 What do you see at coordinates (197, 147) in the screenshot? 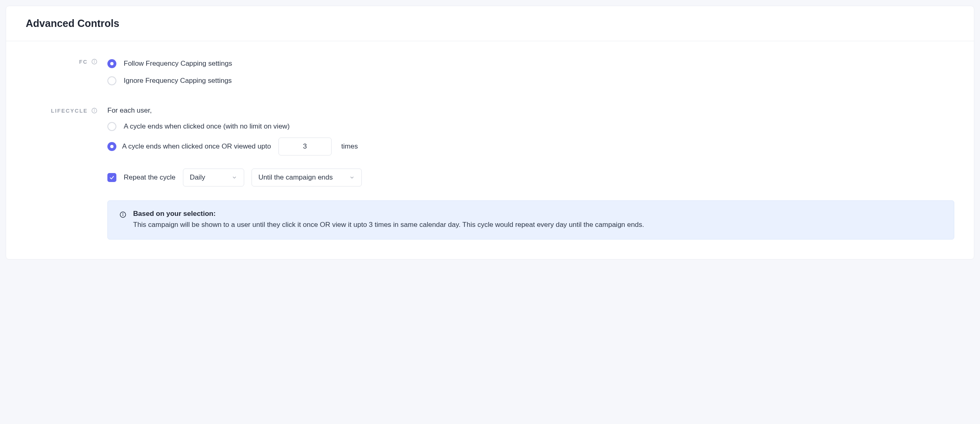
I see `lifecycle-option-click-or-view-prefix: A cycle ends when clicked once OR viewed…` at bounding box center [197, 147].